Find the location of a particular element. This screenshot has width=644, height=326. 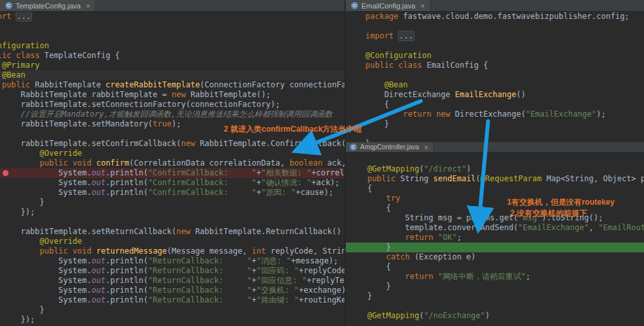

code-line: String msg = params.get("msg").toString(… is located at coordinates (495, 218).